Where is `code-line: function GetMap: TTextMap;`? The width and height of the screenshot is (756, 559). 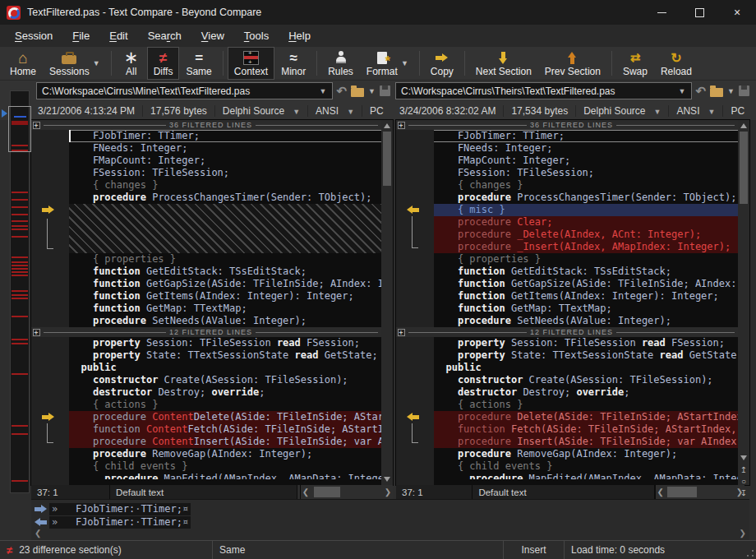 code-line: function GetMap: TTextMap; is located at coordinates (206, 309).